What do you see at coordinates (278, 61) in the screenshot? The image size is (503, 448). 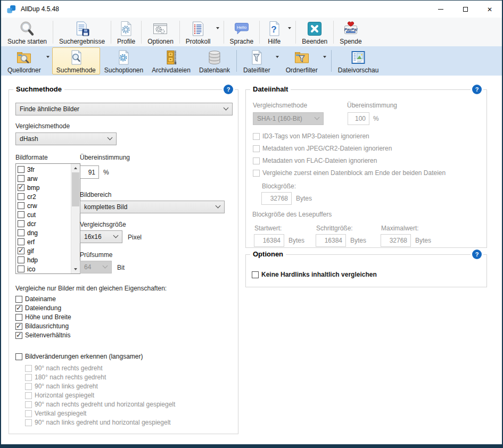 I see `file-filter-dropdown-arrow` at bounding box center [278, 61].